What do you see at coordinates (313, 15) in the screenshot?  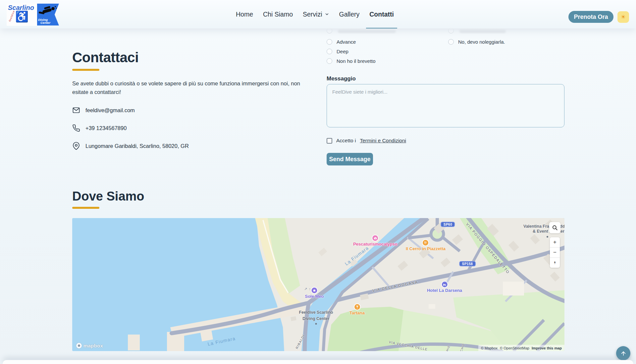 I see `nav-item-label: Servizi` at bounding box center [313, 15].